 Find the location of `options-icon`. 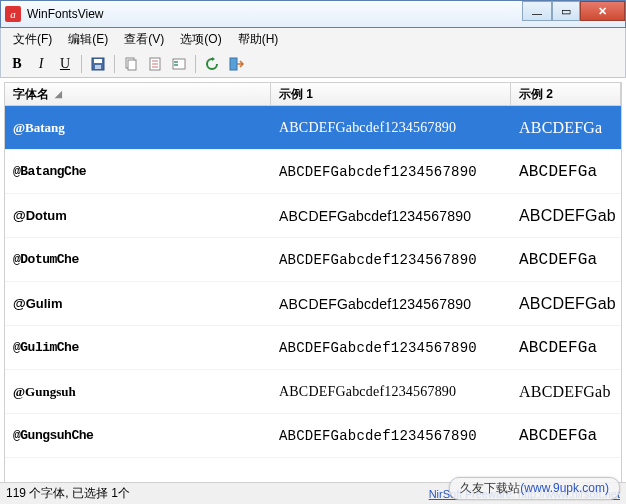

options-icon is located at coordinates (179, 64).